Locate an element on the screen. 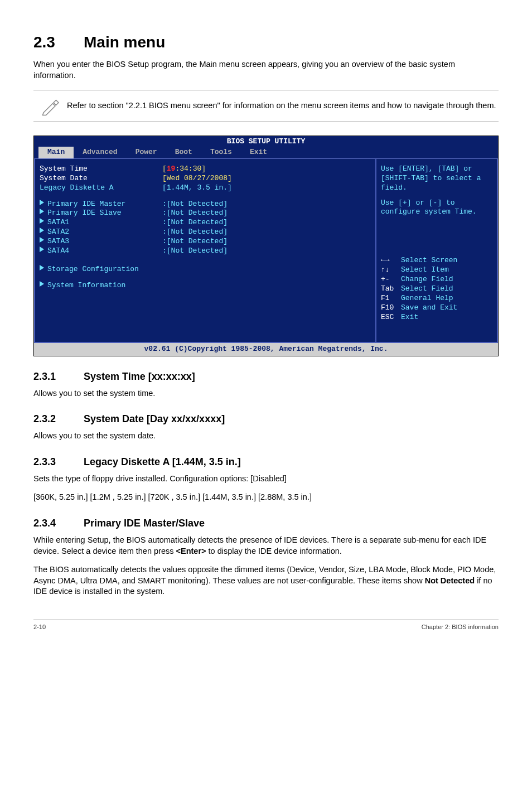 The image size is (532, 802). body-232: Allows you to set the system date. is located at coordinates (266, 436).